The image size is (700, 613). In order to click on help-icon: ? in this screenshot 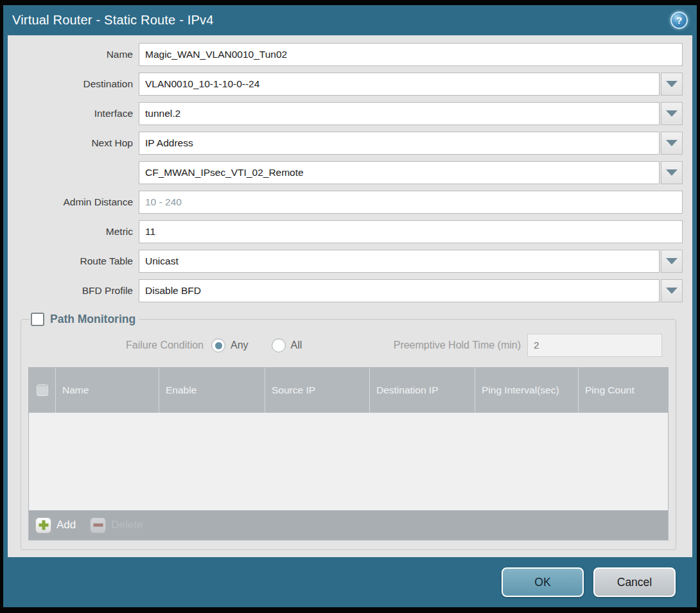, I will do `click(679, 21)`.